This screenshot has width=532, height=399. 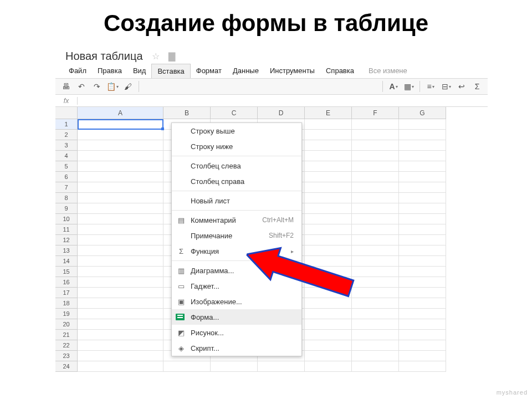 I want to click on dd-drawing: ◩ Рисунок..., so click(x=237, y=332).